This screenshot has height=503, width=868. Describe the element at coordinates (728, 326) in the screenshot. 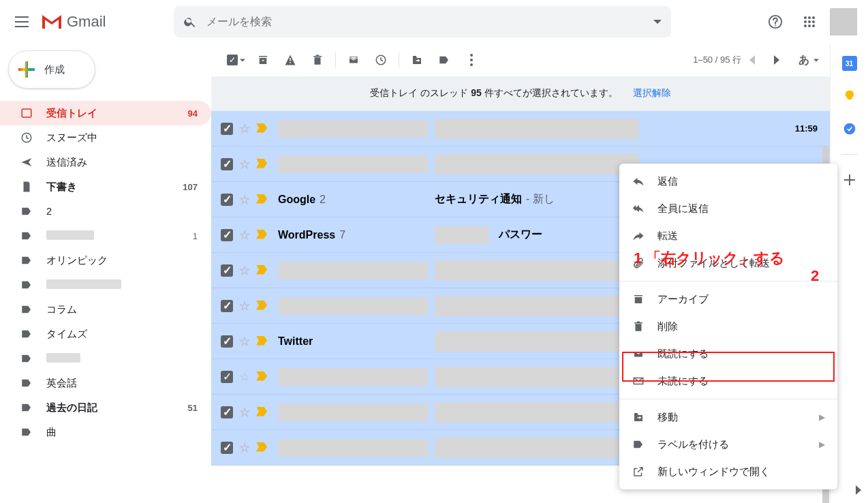

I see `ctx-trash: 削除` at that location.